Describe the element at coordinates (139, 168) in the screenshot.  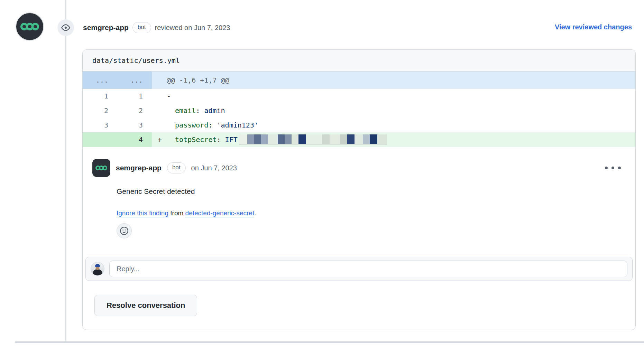
I see `comment-author-name: semgrep-app` at that location.